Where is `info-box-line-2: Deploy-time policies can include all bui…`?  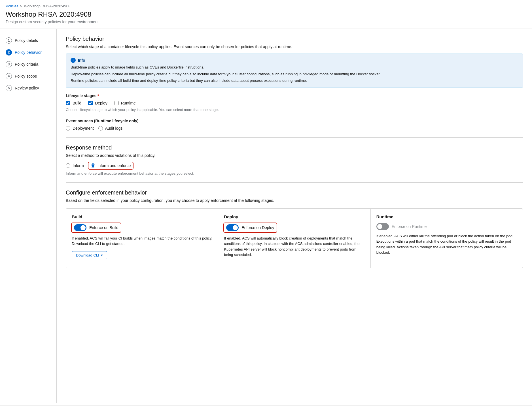
info-box-line-2: Deploy-time policies can include all bui… is located at coordinates (294, 74).